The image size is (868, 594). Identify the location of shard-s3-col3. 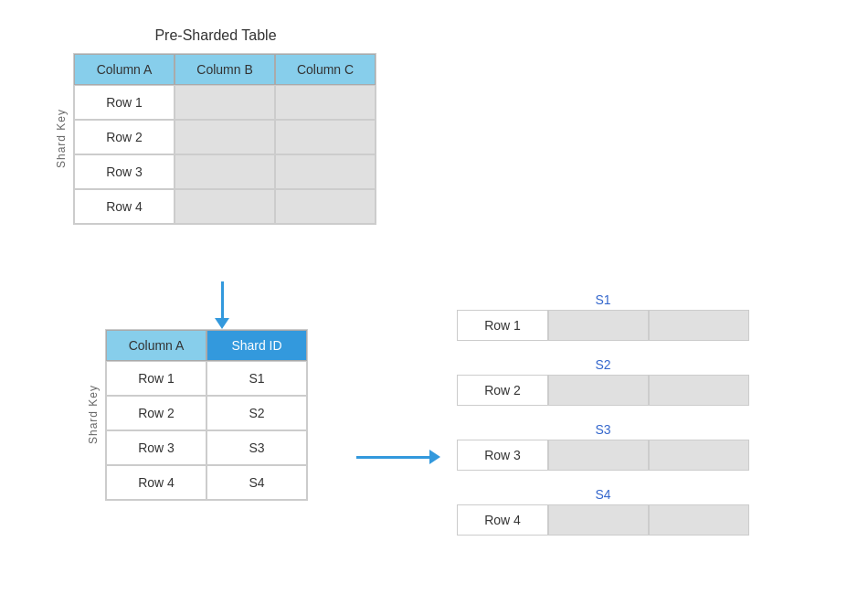
(699, 455).